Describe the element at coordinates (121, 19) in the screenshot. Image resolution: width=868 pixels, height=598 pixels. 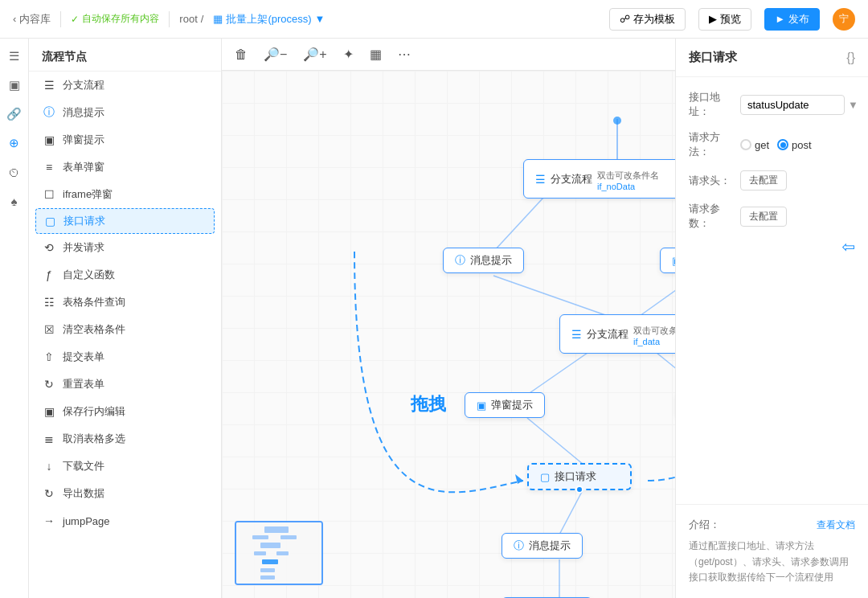
I see `auto-save-label: 自动保存所有内容` at that location.